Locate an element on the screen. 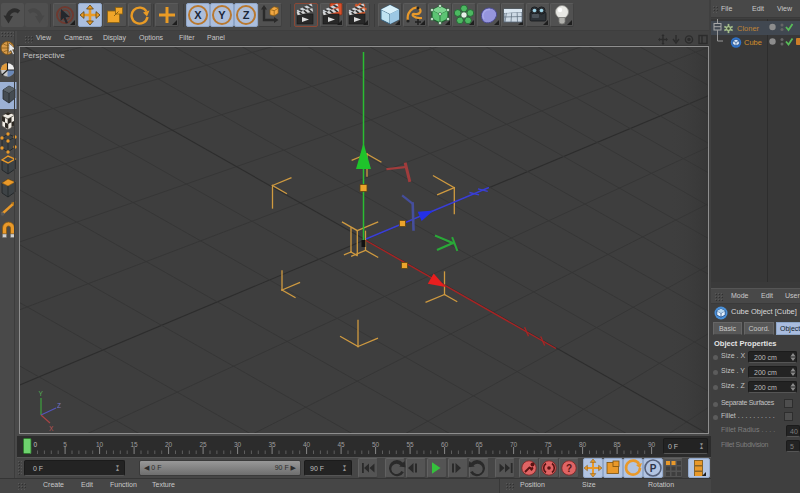 This screenshot has height=493, width=800. svg-text: 20 is located at coordinates (169, 444).